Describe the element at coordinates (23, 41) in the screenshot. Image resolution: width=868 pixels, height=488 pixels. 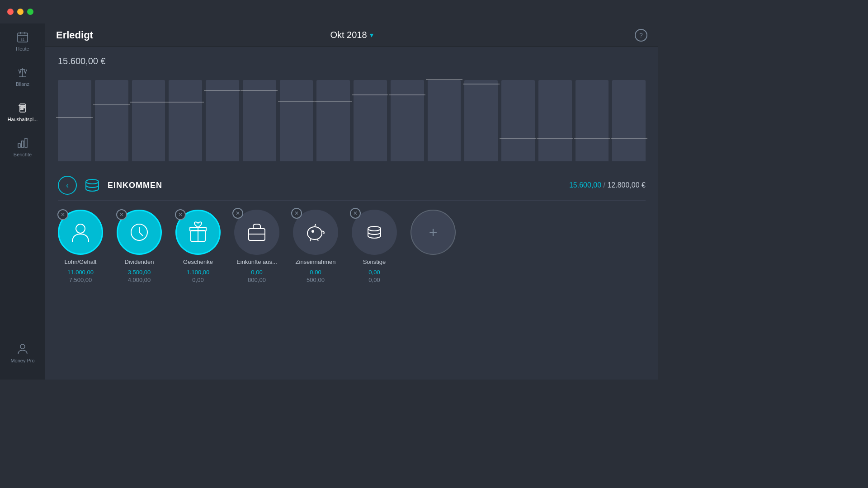
I see `sidebar-item-heute: 31 Heute` at that location.